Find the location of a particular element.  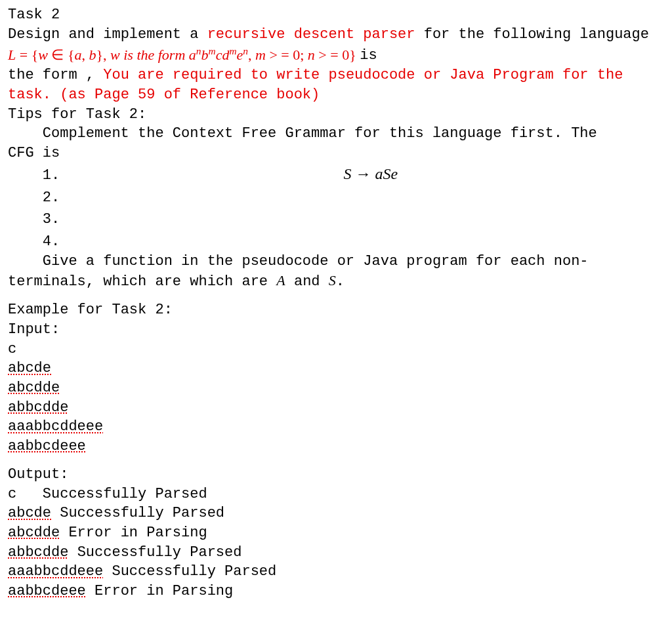

cfg-rule-num: 2. is located at coordinates (60, 198).